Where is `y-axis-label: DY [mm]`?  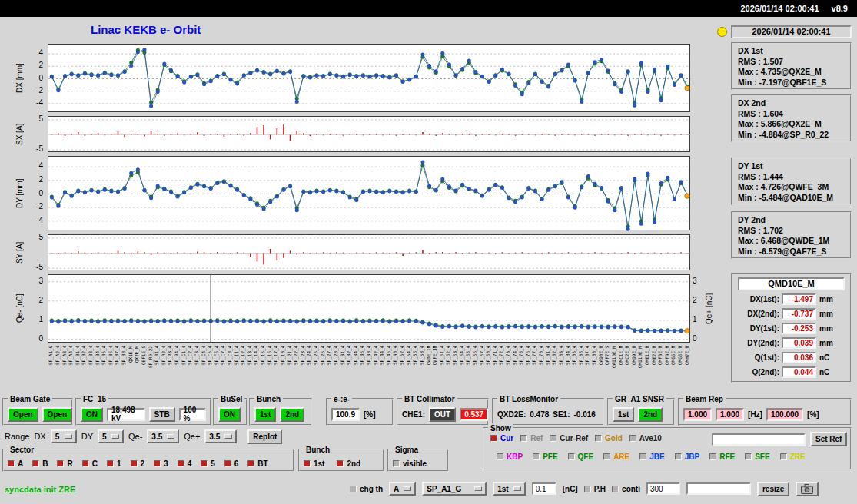 y-axis-label: DY [mm] is located at coordinates (20, 194).